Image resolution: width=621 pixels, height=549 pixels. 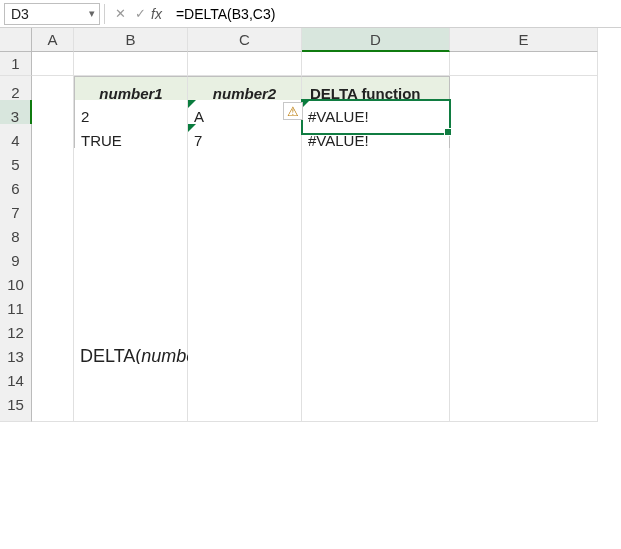 I want to click on confirm-icon: ✓, so click(x=140, y=14).